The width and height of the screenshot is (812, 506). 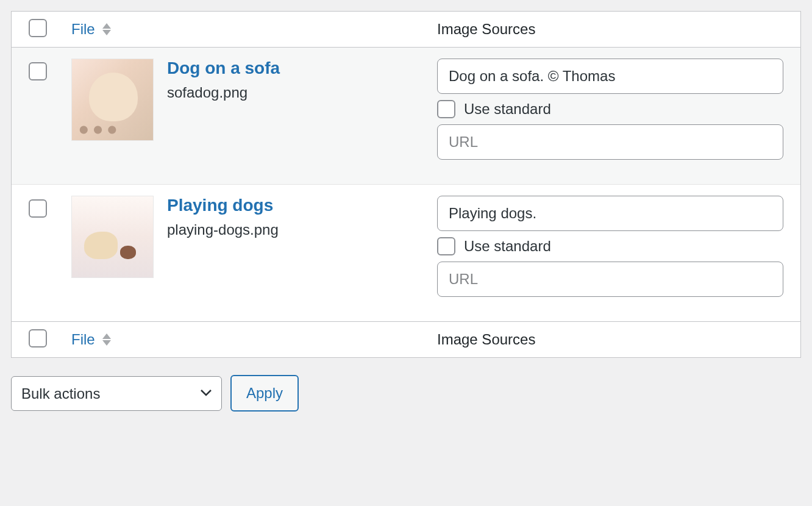 I want to click on bulk-action-select-wrap: Bulk actions, so click(x=116, y=394).